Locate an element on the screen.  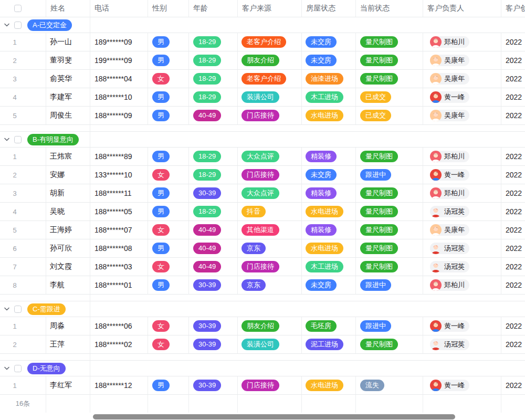
current-status-cell: 流失 is located at coordinates (390, 385).